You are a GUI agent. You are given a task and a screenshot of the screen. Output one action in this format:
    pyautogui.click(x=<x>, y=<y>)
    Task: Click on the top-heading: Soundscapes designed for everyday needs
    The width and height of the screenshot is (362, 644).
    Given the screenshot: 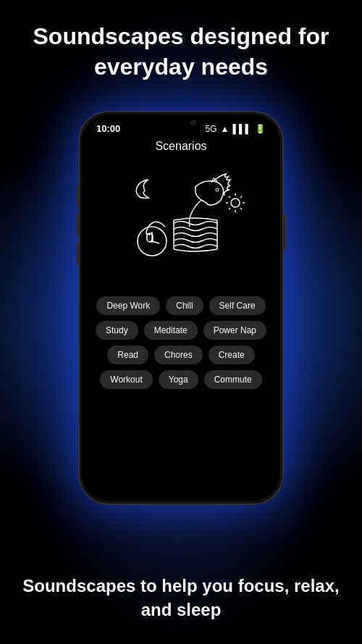 What is the action you would take?
    pyautogui.click(x=181, y=52)
    